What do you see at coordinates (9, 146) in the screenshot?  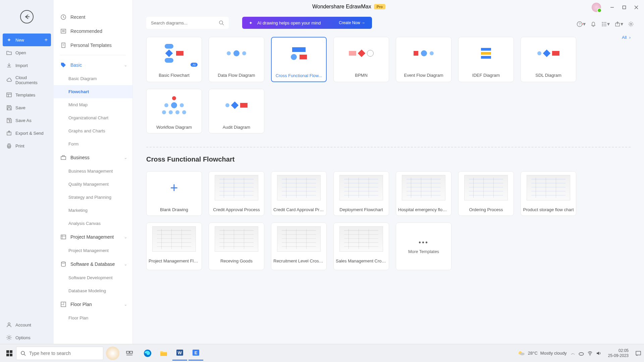 I see `print-icon` at bounding box center [9, 146].